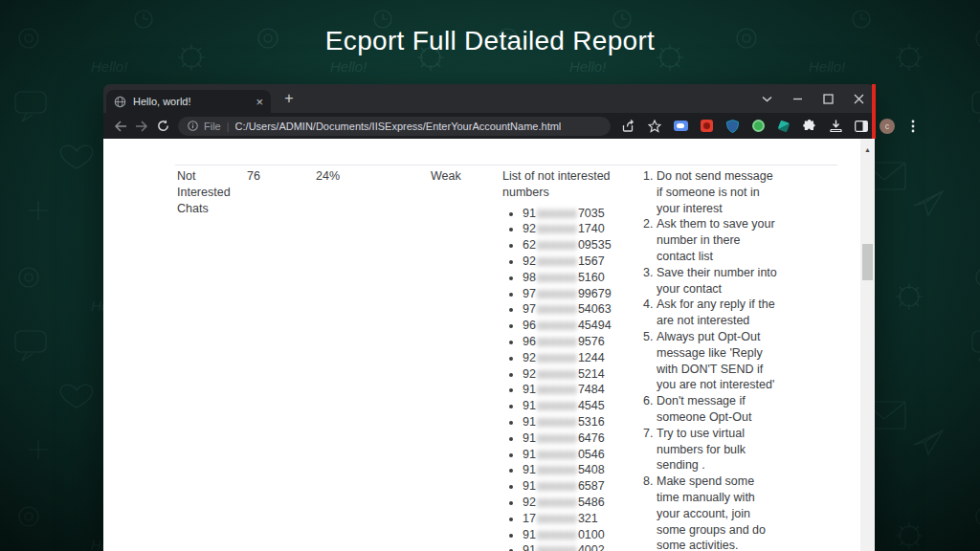 This screenshot has height=551, width=980. Describe the element at coordinates (591, 229) in the screenshot. I see `phone-suffix: 1740` at that location.